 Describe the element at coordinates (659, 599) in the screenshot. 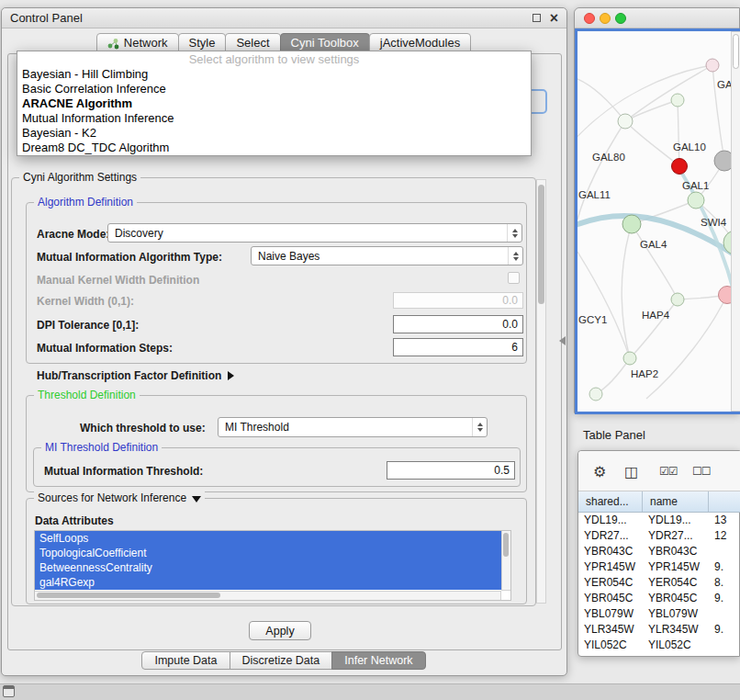

I see `table-row: YBR045C YBR045C 9.` at that location.